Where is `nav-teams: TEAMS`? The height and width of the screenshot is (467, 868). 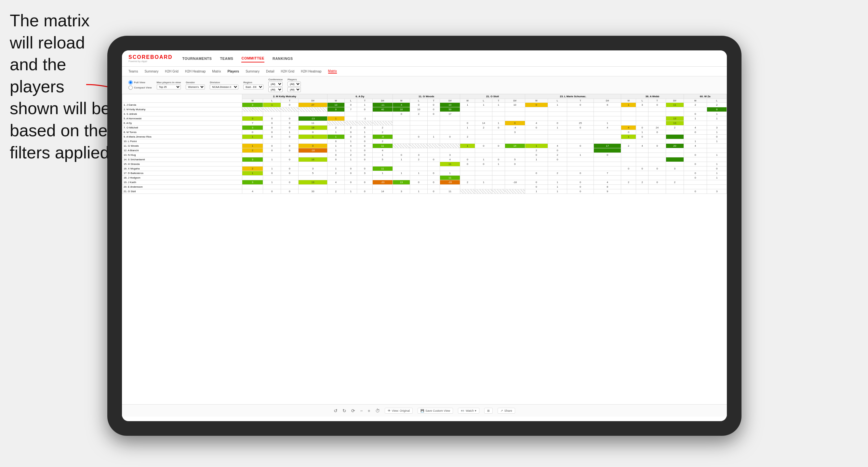 nav-teams: TEAMS is located at coordinates (226, 59).